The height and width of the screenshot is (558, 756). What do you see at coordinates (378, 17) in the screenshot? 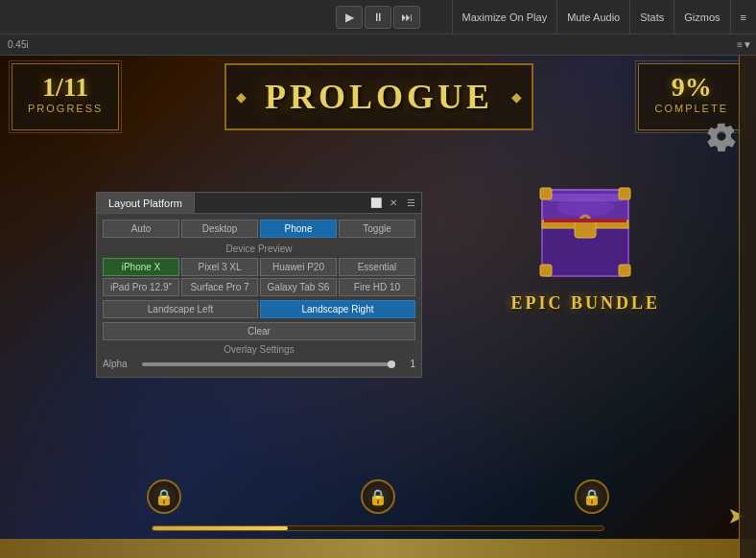
I see `toolbar: ▶ ⏸ ⏭ Maximize On Play Mute Audio Stats …` at bounding box center [378, 17].